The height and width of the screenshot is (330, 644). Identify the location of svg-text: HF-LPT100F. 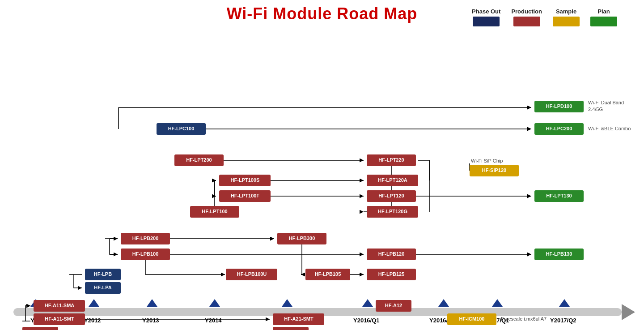
(245, 196).